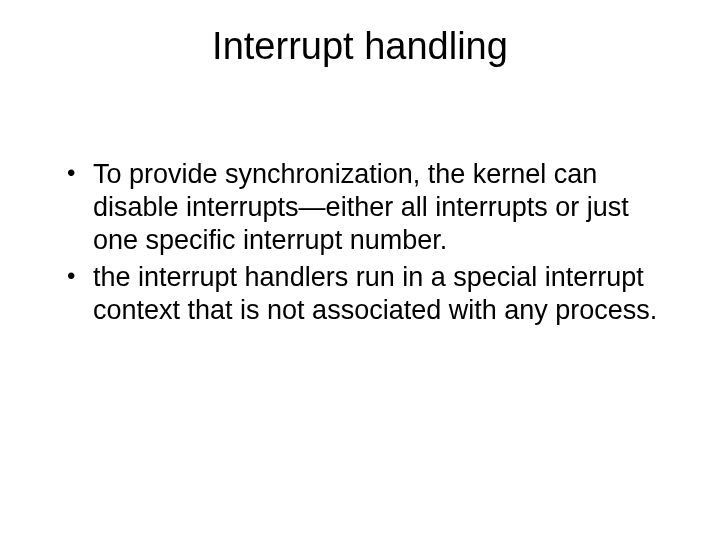  What do you see at coordinates (368, 294) in the screenshot?
I see `list-item: the interrupt handlers run in a special …` at bounding box center [368, 294].